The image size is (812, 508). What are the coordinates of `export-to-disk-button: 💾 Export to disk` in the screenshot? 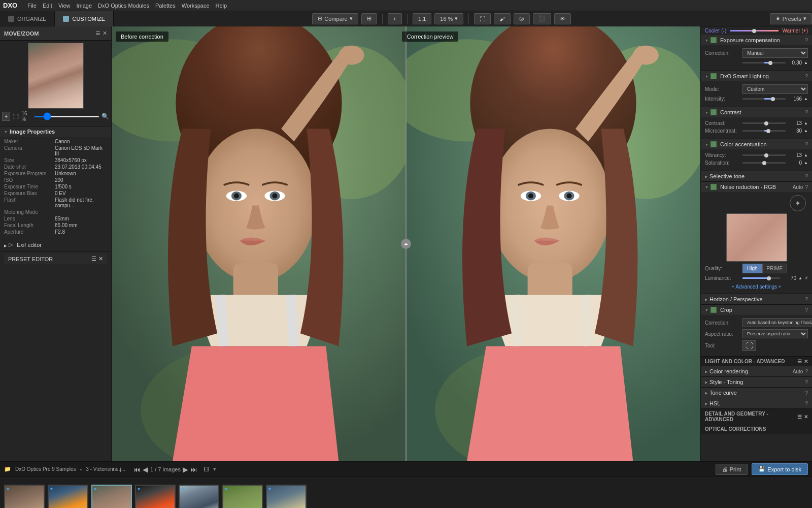 It's located at (780, 469).